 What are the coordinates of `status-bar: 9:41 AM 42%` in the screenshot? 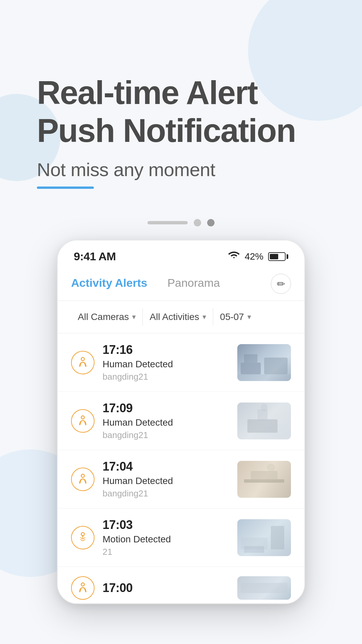 It's located at (181, 254).